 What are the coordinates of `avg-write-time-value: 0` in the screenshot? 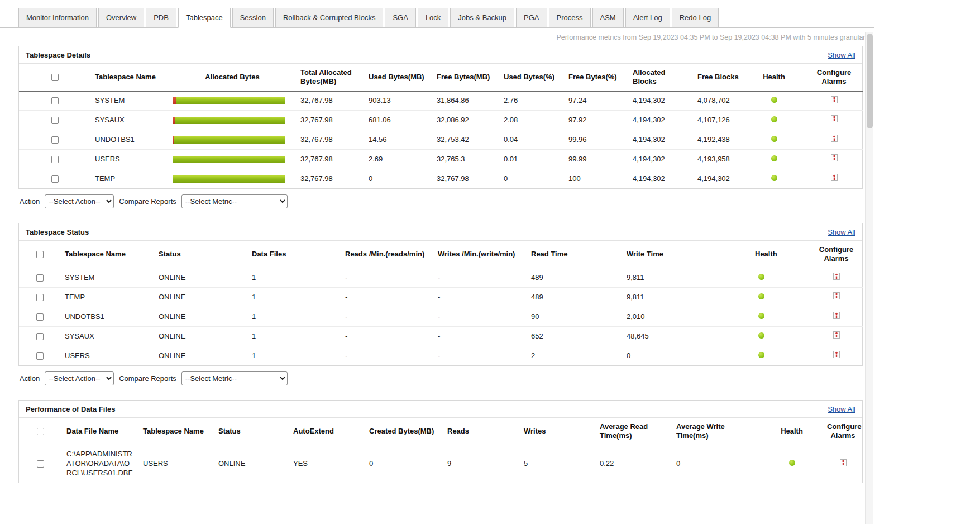 It's located at (716, 464).